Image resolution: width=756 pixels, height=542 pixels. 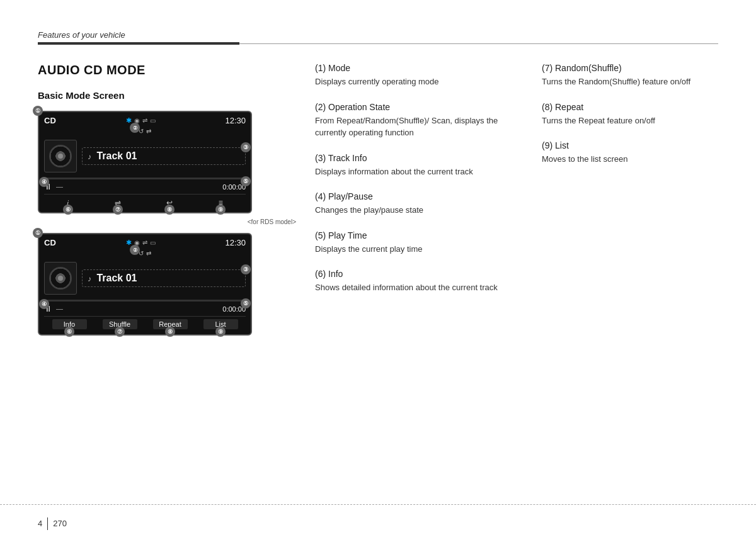 I want to click on header-line-light, so click(x=479, y=44).